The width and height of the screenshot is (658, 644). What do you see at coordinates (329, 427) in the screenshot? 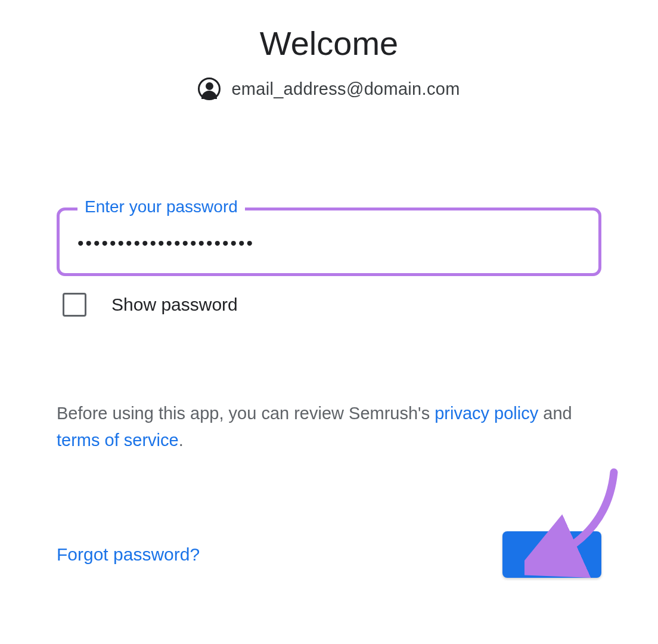
I see `disclaimer-text: Before using this app, you can review Se…` at bounding box center [329, 427].